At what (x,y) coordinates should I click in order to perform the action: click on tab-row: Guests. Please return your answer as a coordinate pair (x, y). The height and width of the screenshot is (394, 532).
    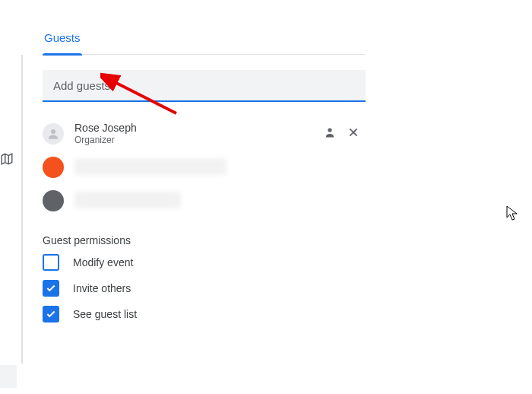
    Looking at the image, I should click on (204, 38).